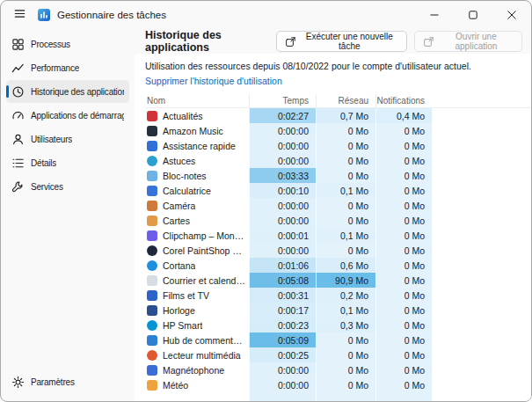  What do you see at coordinates (53, 382) in the screenshot?
I see `sidebar-item-label: Paramètres` at bounding box center [53, 382].